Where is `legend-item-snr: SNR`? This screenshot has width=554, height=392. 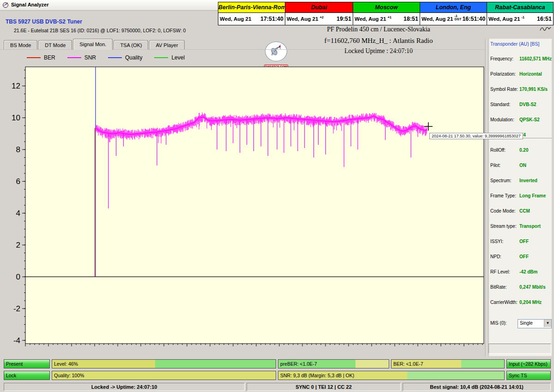
legend-item-snr: SNR is located at coordinates (82, 58).